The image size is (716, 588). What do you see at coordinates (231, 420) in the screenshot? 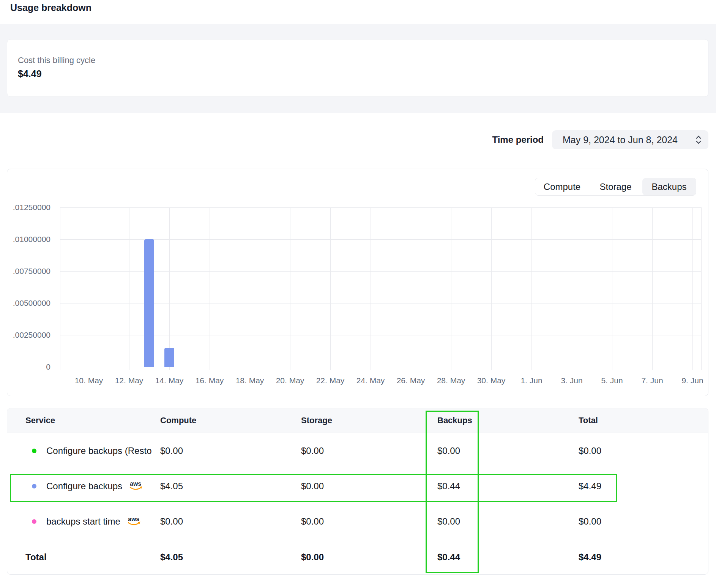
I see `column-header-compute: Compute` at bounding box center [231, 420].